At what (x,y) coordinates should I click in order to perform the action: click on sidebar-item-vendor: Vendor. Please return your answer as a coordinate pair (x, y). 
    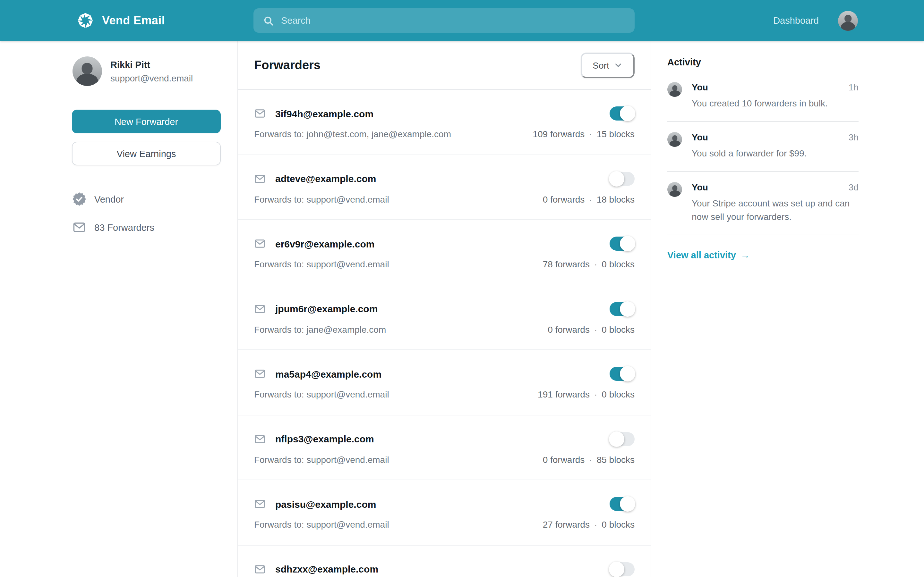
    Looking at the image, I should click on (98, 199).